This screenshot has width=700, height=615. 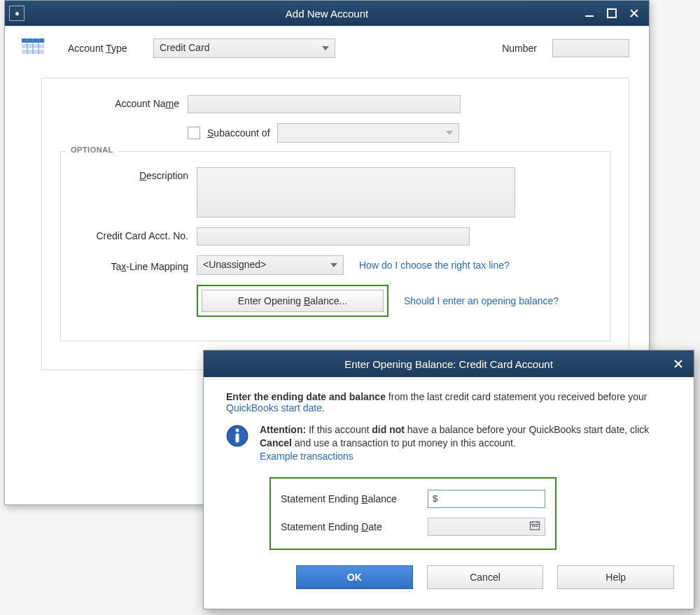 I want to click on dialog-intro-bold: Enter the ending date and balance, so click(x=306, y=397).